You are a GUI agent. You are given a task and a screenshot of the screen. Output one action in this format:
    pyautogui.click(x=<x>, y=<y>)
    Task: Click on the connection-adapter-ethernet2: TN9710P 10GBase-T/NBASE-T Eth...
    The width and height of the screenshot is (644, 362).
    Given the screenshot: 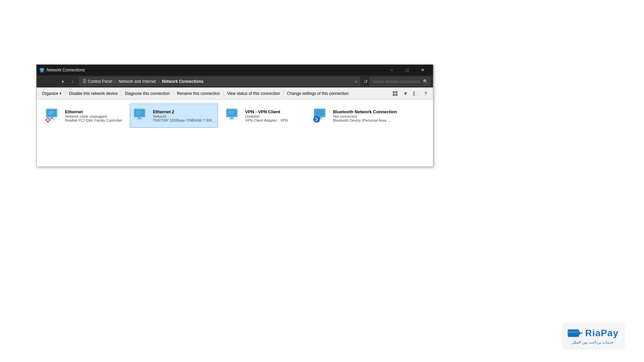 What is the action you would take?
    pyautogui.click(x=184, y=120)
    